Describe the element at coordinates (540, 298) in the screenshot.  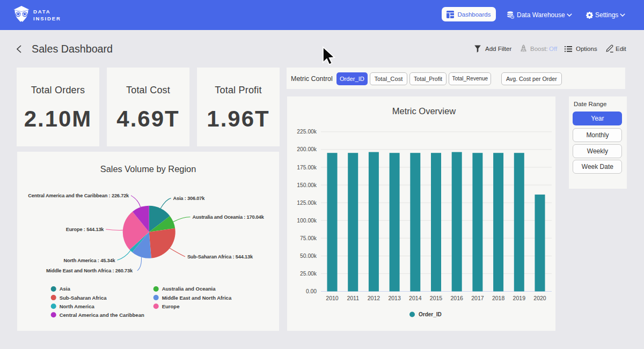
I see `svg-text: 2020` at that location.